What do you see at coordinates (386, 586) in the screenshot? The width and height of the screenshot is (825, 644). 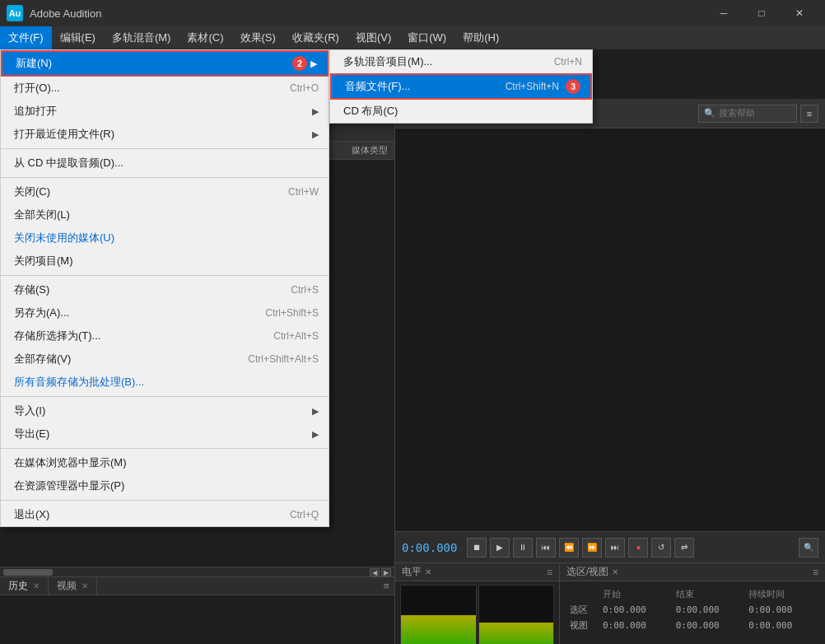 I see `left-tabs-menu-icon: ≡` at bounding box center [386, 586].